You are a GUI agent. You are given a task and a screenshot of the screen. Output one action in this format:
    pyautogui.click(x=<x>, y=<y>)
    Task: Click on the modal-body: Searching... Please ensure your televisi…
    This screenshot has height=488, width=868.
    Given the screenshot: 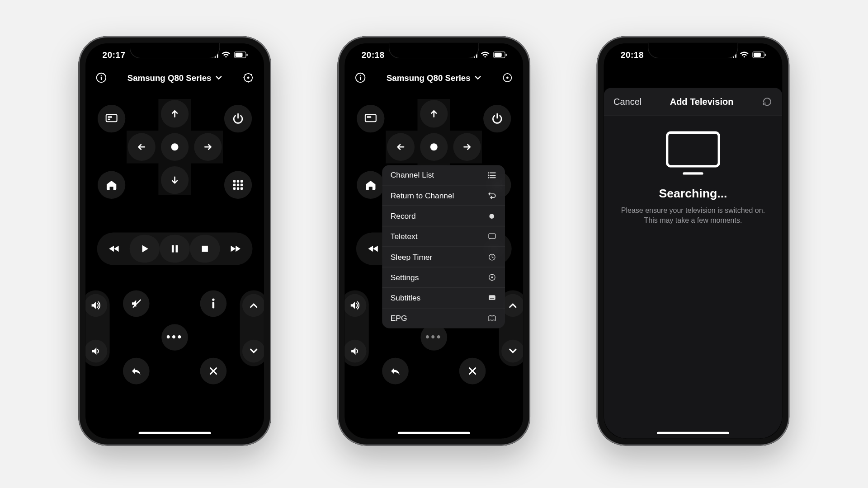 What is the action you would take?
    pyautogui.click(x=693, y=277)
    